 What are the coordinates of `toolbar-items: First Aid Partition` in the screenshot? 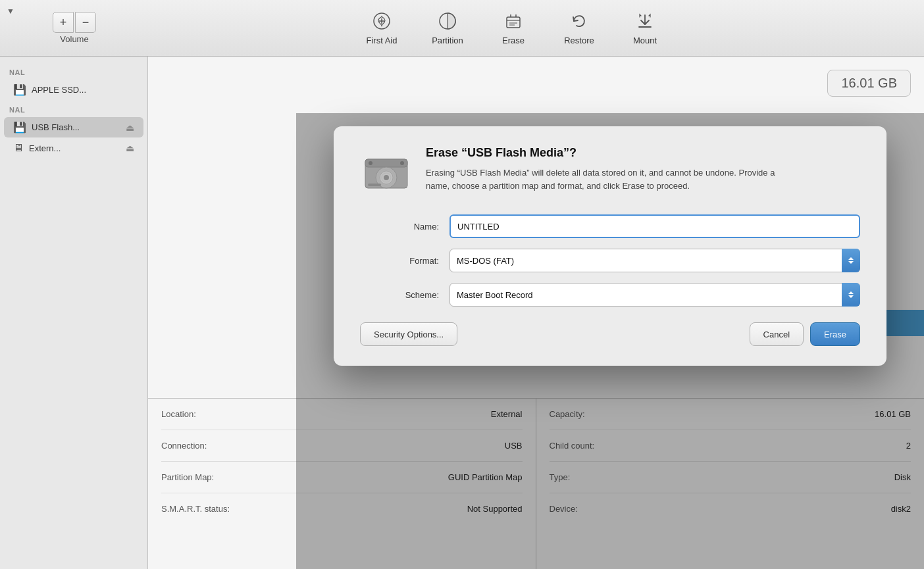 It's located at (513, 28).